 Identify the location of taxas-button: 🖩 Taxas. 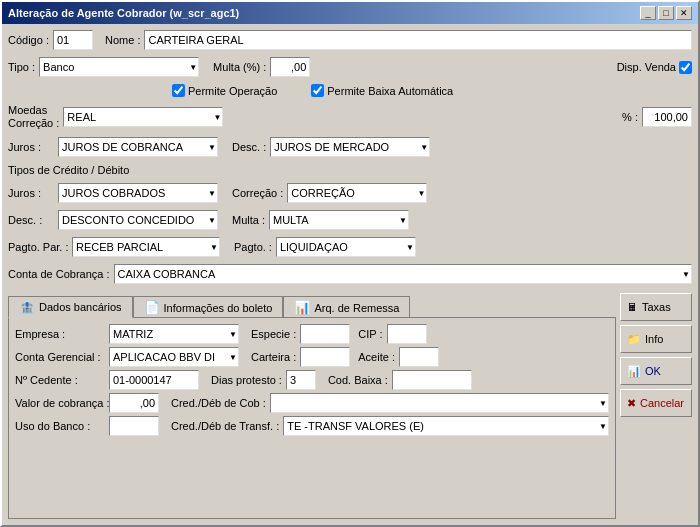
(656, 307).